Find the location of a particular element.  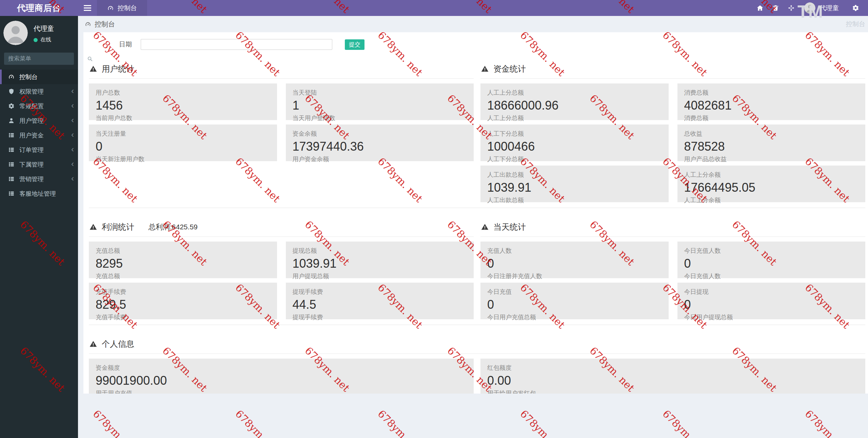

section-header: 个人信息 is located at coordinates (477, 344).